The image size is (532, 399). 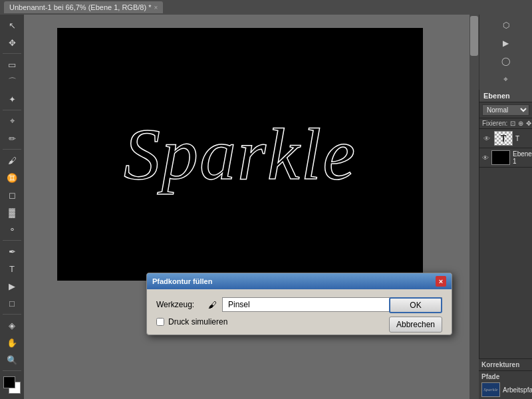 I want to click on right-tool-4: ⌖, so click(x=506, y=79).